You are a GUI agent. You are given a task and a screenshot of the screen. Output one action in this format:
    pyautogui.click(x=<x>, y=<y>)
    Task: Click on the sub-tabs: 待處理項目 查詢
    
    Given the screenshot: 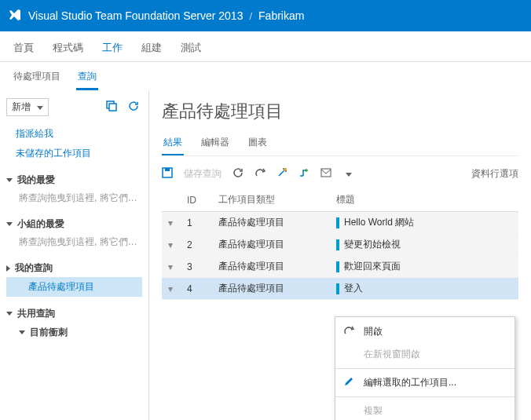 What is the action you would take?
    pyautogui.click(x=266, y=76)
    